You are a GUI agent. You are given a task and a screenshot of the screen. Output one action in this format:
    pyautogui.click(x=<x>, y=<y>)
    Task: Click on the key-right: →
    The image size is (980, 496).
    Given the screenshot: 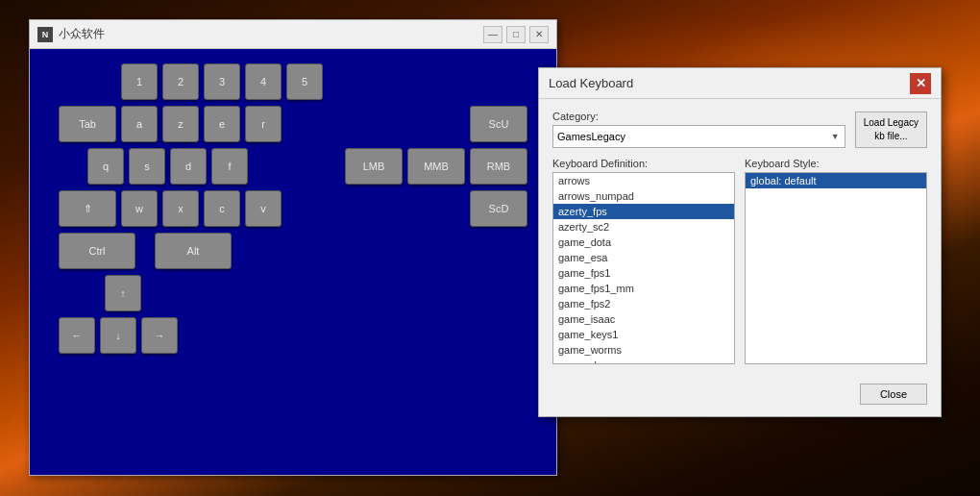 What is the action you would take?
    pyautogui.click(x=159, y=335)
    